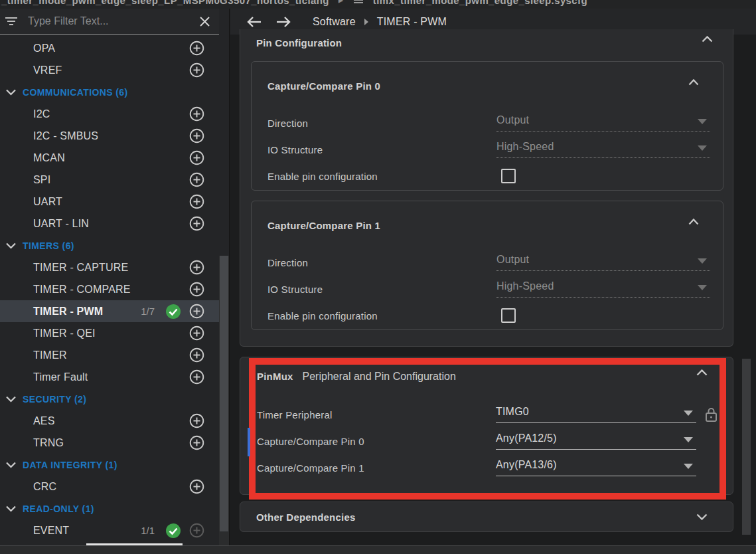 This screenshot has height=554, width=756. Describe the element at coordinates (106, 21) in the screenshot. I see `filter-input` at that location.